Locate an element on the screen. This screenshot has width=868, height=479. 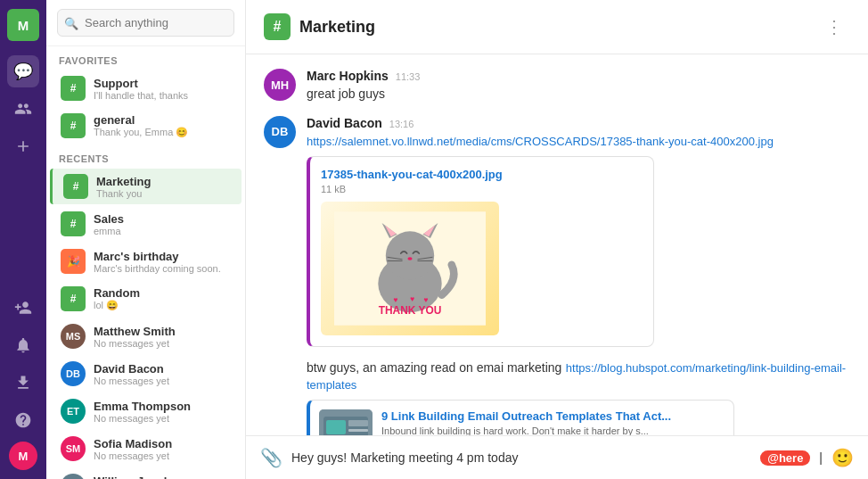
message-author: David Bacon is located at coordinates (344, 123).